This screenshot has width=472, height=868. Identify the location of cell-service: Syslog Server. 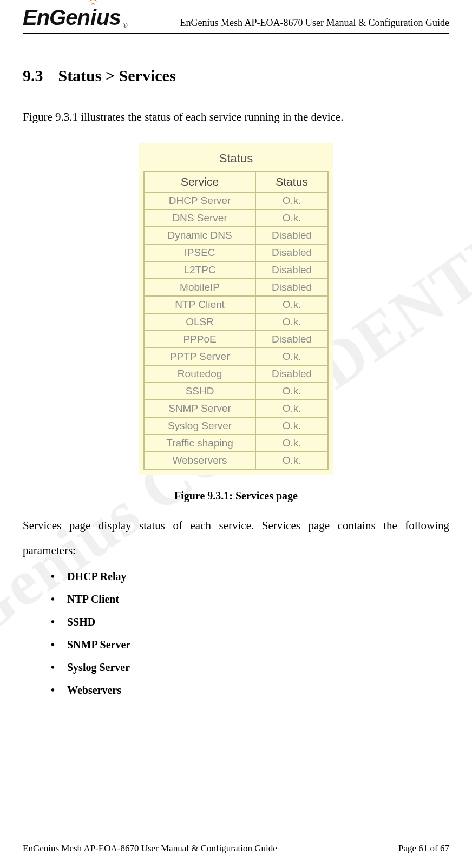
(200, 426).